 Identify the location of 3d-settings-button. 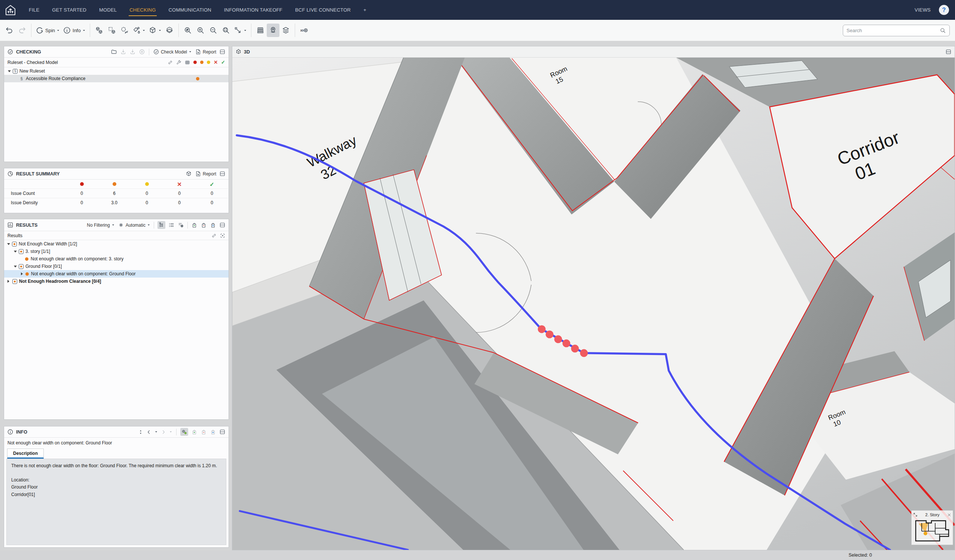
(304, 30).